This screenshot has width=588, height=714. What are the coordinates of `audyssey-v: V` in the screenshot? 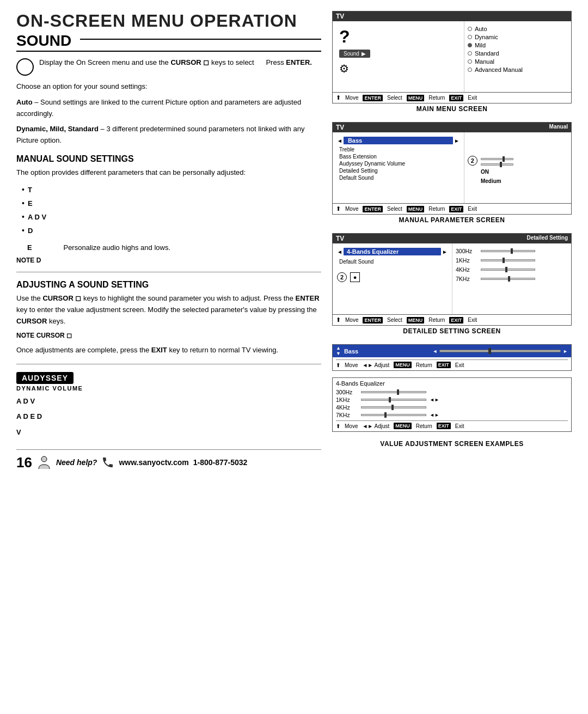 It's located at (169, 432).